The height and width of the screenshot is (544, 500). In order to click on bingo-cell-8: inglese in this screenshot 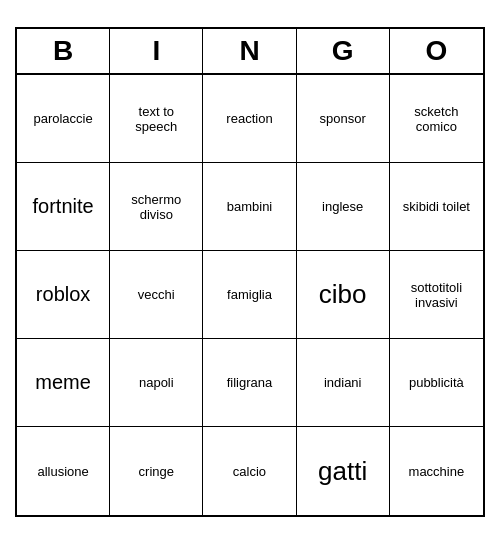, I will do `click(344, 207)`.